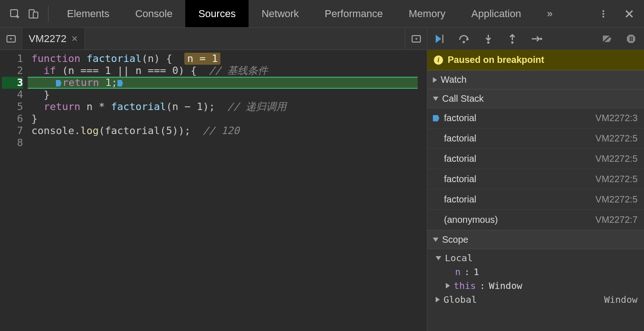  Describe the element at coordinates (202, 59) in the screenshot. I see `inline-value-hint: n = 1` at that location.